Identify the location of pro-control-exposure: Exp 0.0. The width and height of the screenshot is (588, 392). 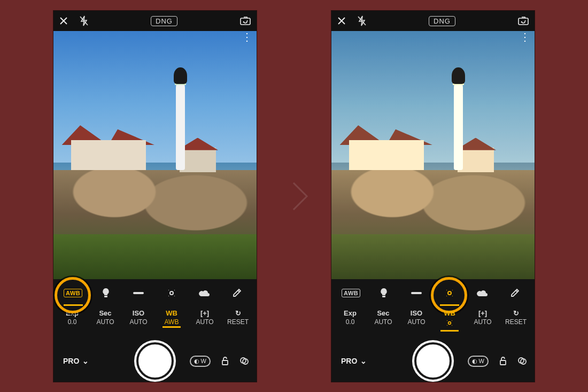
(72, 318).